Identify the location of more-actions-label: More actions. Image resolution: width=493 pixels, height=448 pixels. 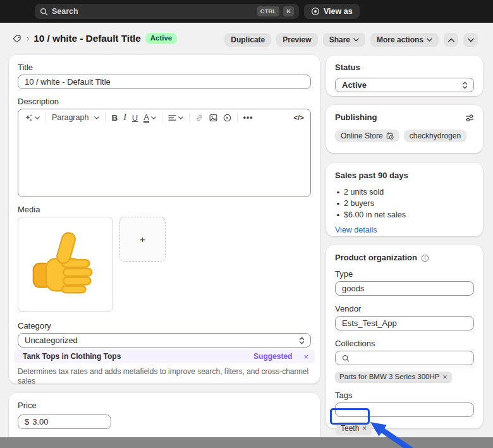
(400, 40).